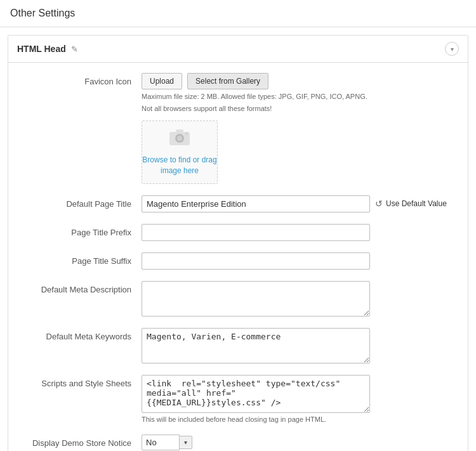 The width and height of the screenshot is (476, 451). I want to click on scripts-stylesheets-field: This will be included before head closin…, so click(298, 399).